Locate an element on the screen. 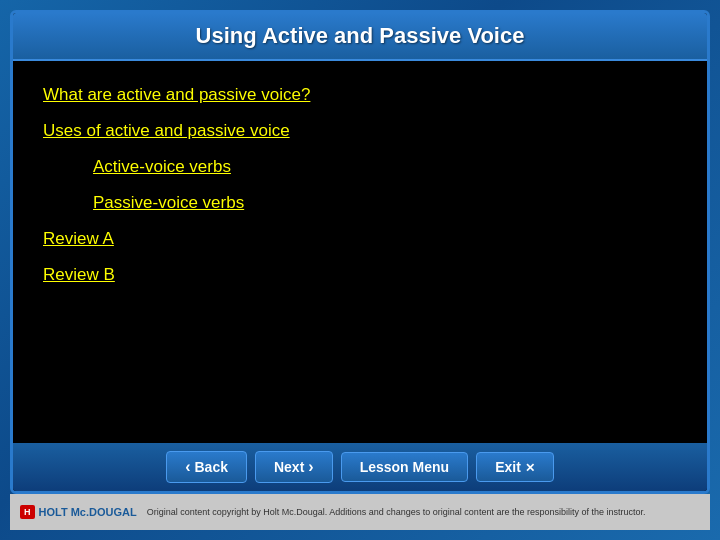  nav-link-review-a: Review A is located at coordinates (360, 239).